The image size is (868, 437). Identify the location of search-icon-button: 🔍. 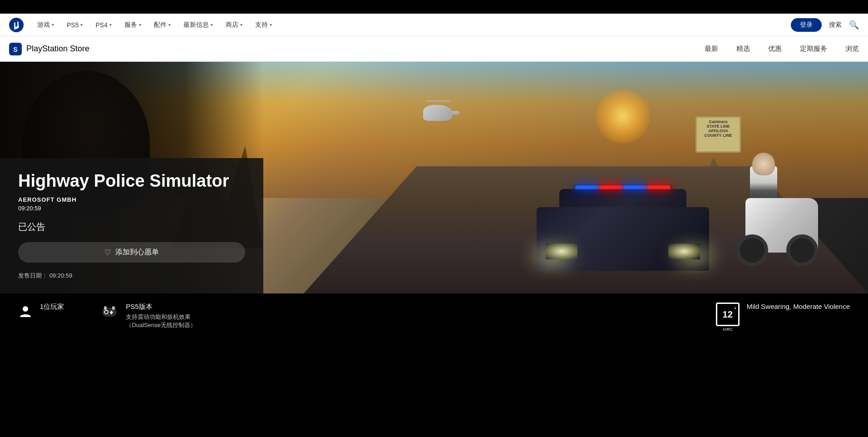
(854, 25).